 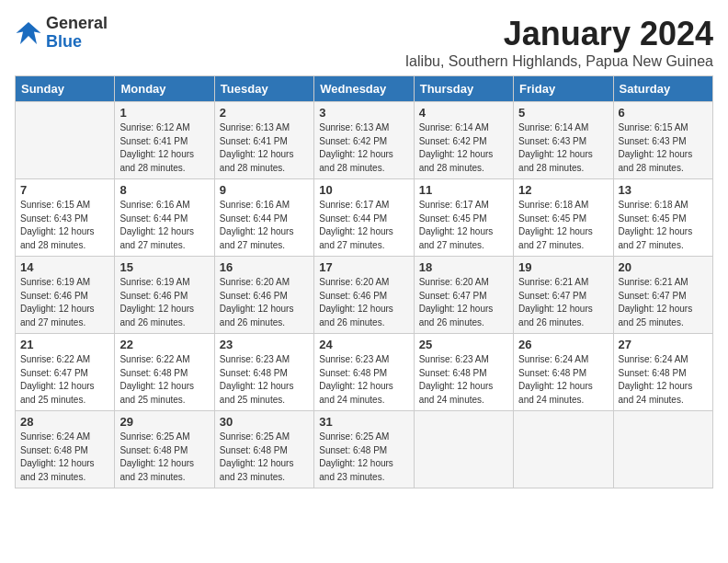 I want to click on day-number: 13, so click(x=664, y=190).